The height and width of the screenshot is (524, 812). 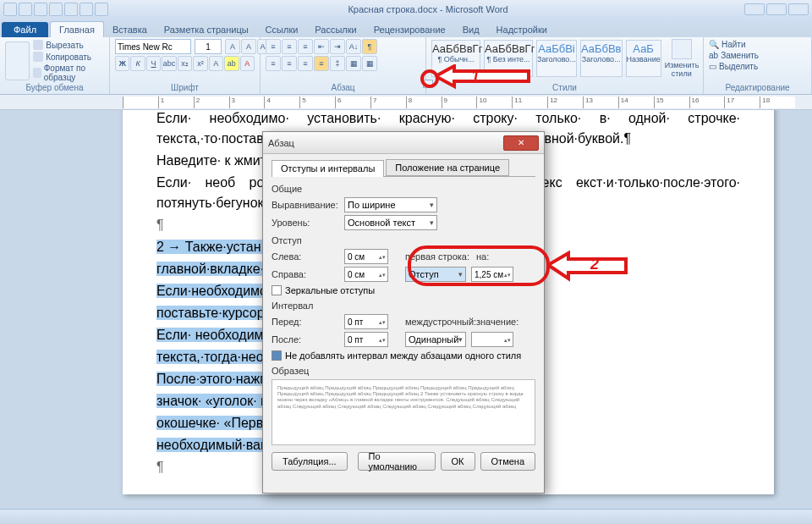 I want to click on window-title: Красная строка.docx - Microsoft Word, so click(x=428, y=9).